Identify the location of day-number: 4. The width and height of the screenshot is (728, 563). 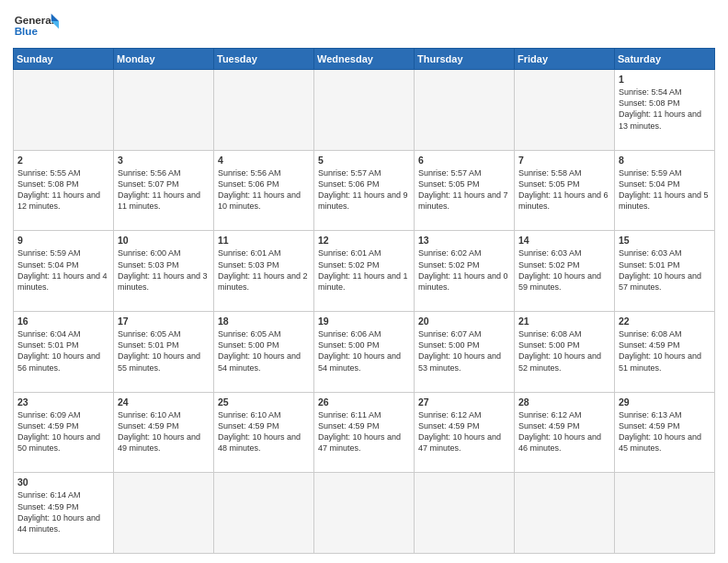
(264, 160).